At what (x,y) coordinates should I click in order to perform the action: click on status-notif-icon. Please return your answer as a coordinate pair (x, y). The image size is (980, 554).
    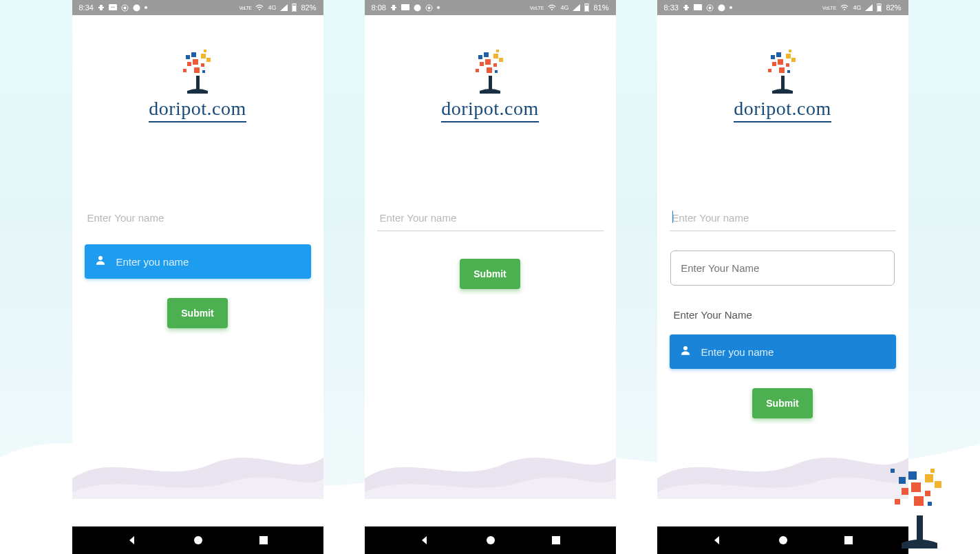
    Looking at the image, I should click on (686, 8).